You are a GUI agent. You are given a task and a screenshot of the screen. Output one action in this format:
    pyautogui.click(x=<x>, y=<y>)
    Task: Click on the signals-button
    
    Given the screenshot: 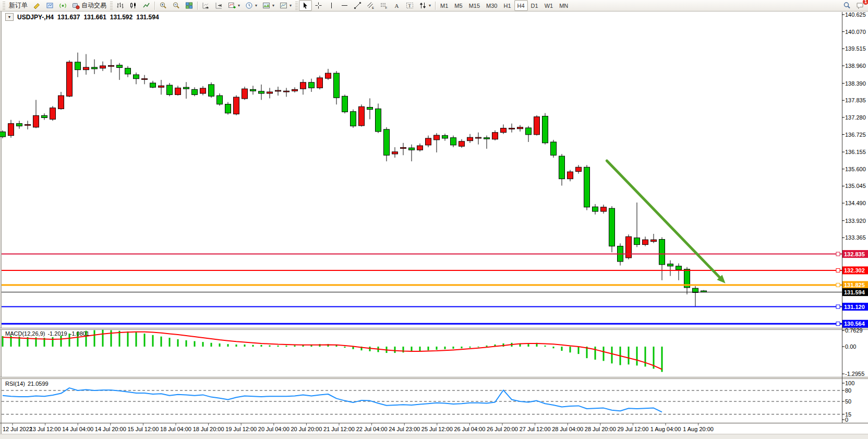 What is the action you would take?
    pyautogui.click(x=63, y=5)
    